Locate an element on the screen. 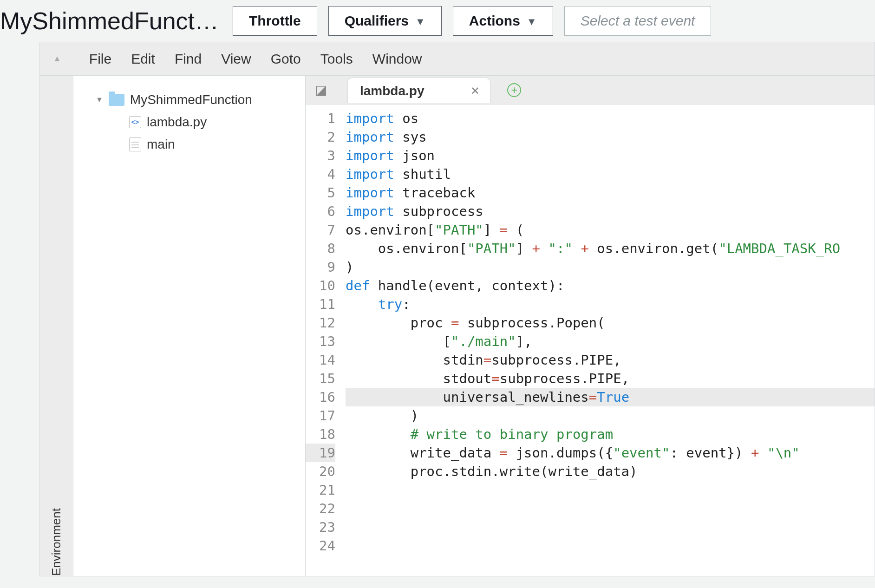 The image size is (875, 588). menu-file: File is located at coordinates (100, 59).